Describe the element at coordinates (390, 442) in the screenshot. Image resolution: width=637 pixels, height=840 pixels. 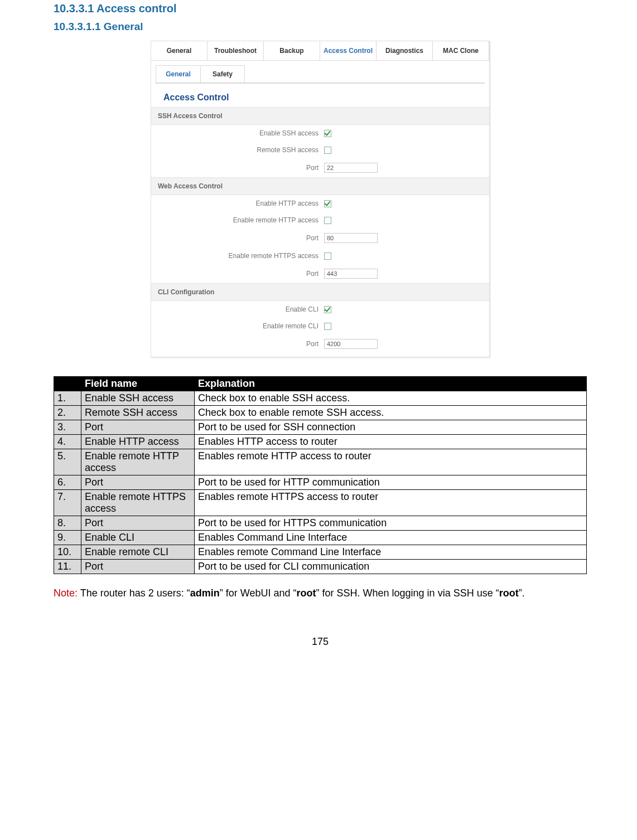
I see `cell-explanation: Enables HTTP access to router` at that location.